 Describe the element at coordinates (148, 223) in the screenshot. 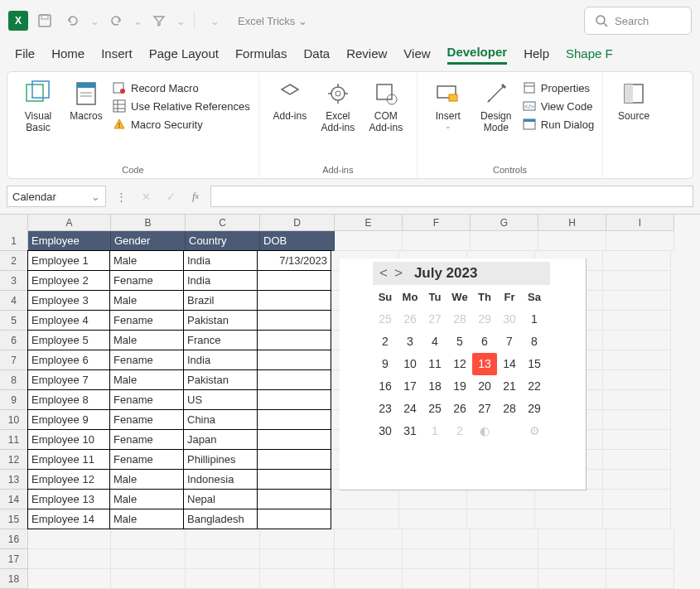

I see `col-header: B` at that location.